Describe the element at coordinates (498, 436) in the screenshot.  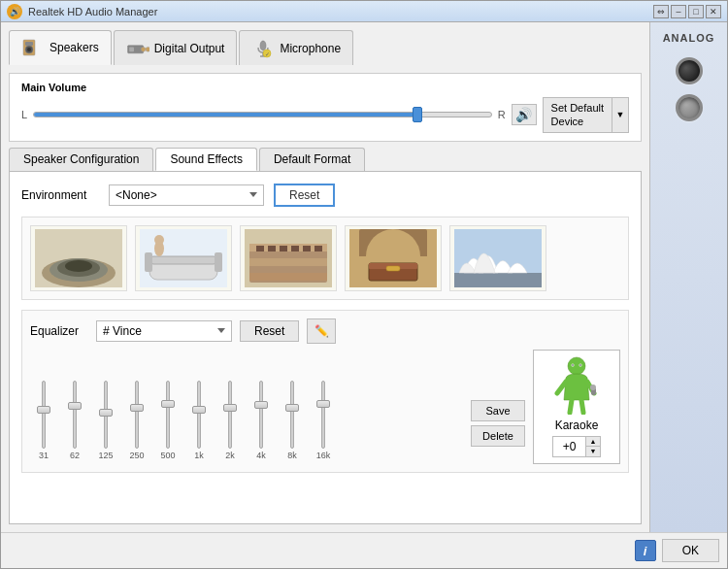
I see `eq-delete-button: Delete` at that location.